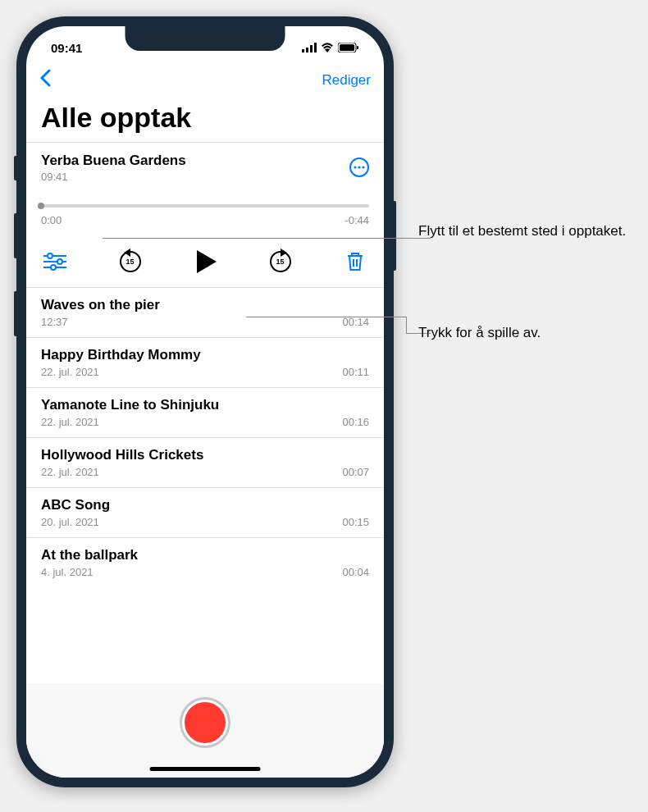 The height and width of the screenshot is (812, 648). Describe the element at coordinates (205, 262) in the screenshot. I see `play-button` at that location.